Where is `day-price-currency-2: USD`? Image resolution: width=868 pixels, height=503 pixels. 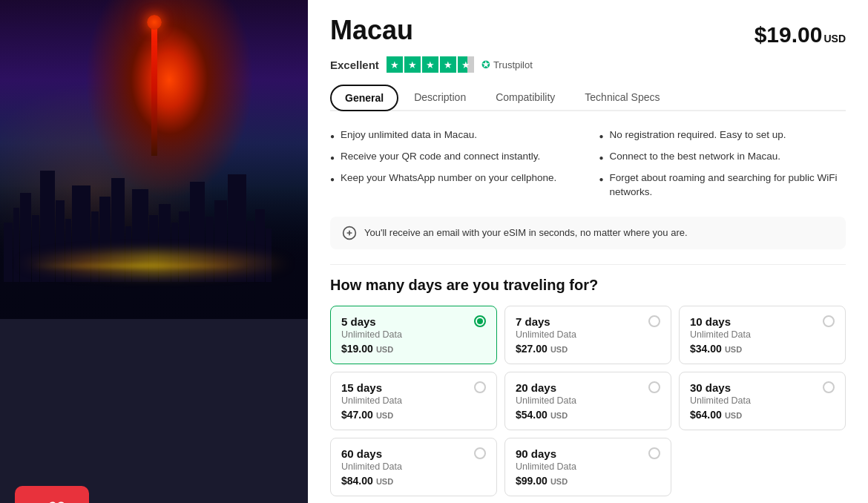 day-price-currency-2: USD is located at coordinates (732, 349).